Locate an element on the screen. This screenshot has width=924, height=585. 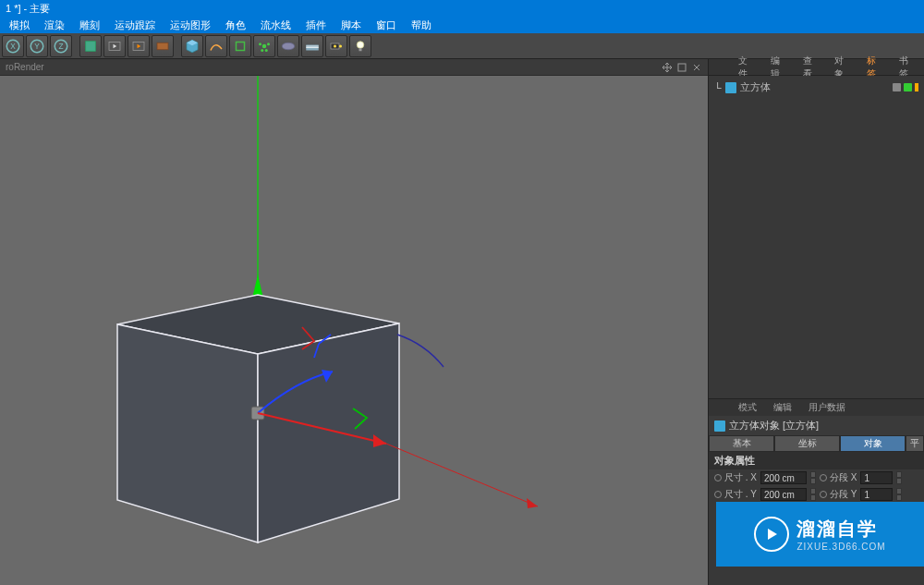
input-size-x: 200 cm is located at coordinates (784, 478).